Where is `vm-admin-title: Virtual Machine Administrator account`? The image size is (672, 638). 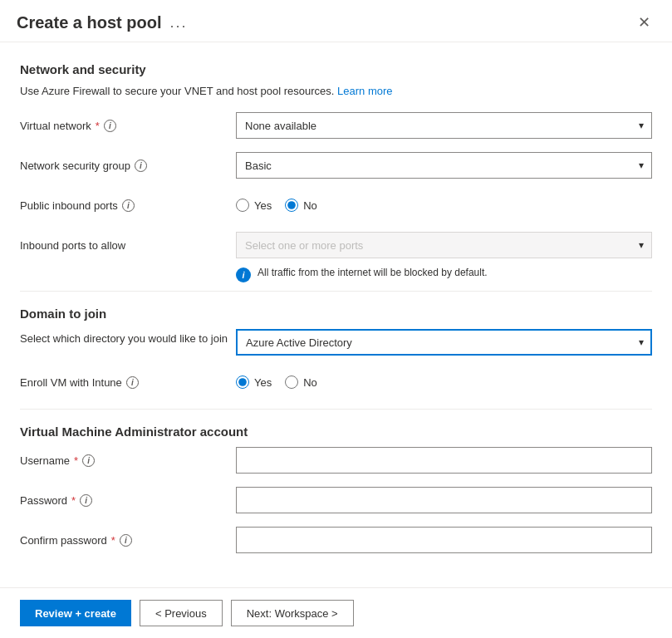 vm-admin-title: Virtual Machine Administrator account is located at coordinates (336, 432).